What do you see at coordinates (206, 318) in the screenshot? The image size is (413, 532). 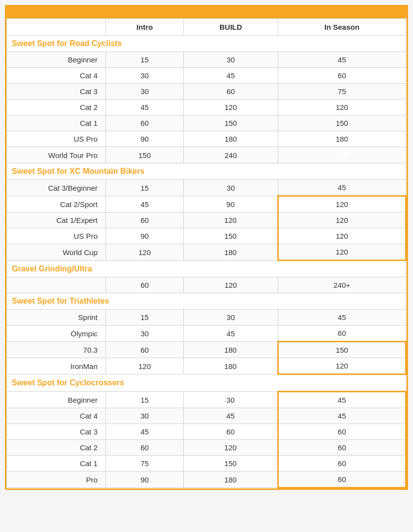 I see `table-row: Sprint153045` at bounding box center [206, 318].